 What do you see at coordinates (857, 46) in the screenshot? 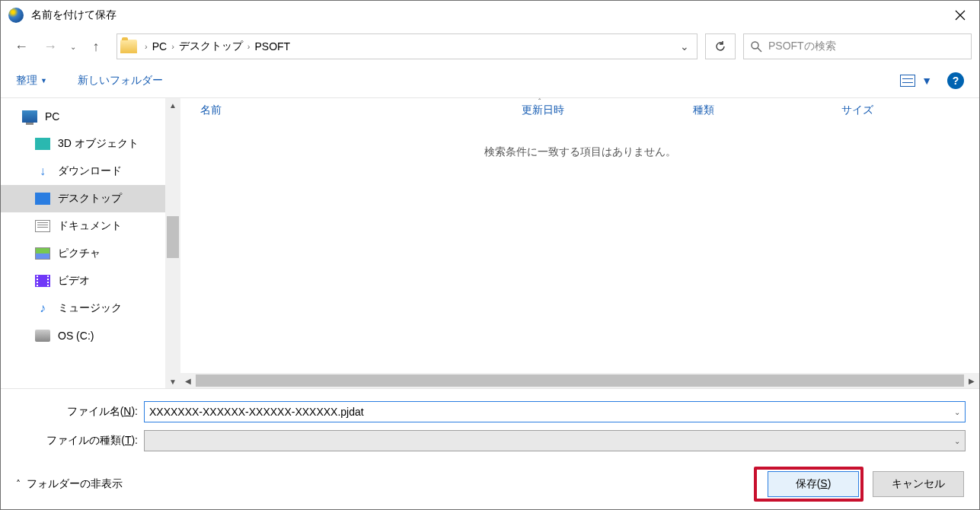
I see `search-input: PSOFTの検索` at bounding box center [857, 46].